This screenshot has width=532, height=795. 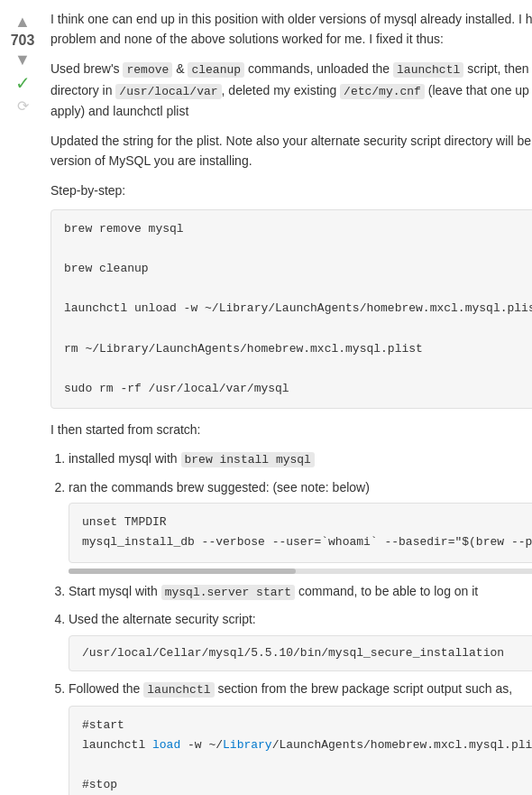 What do you see at coordinates (162, 619) in the screenshot?
I see `step4-text: Used the alternate security script:` at bounding box center [162, 619].